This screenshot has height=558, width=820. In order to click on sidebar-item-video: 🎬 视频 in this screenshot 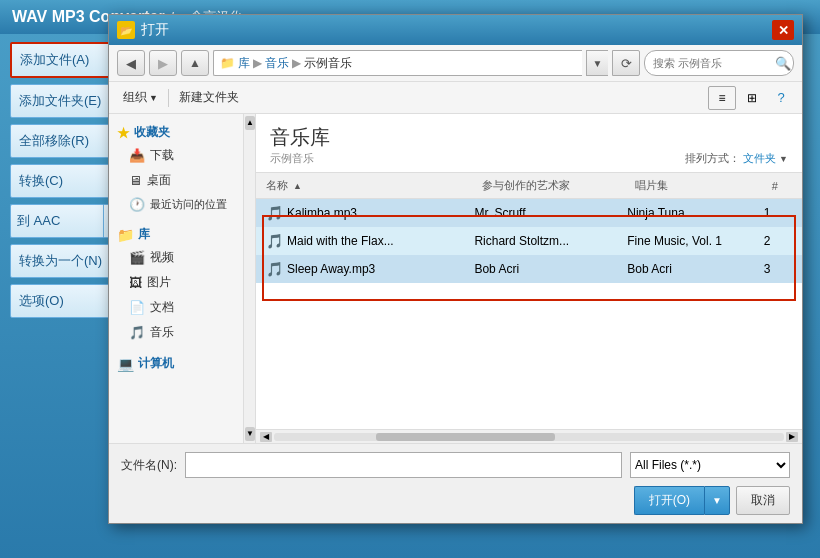, I will do `click(176, 258)`.